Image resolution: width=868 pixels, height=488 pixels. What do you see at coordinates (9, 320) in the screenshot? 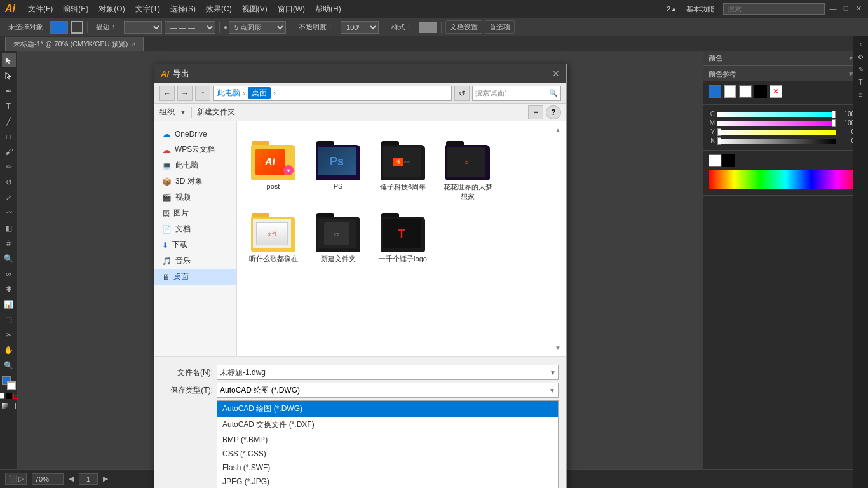
I see `artboard-tool: ⬚` at bounding box center [9, 320].